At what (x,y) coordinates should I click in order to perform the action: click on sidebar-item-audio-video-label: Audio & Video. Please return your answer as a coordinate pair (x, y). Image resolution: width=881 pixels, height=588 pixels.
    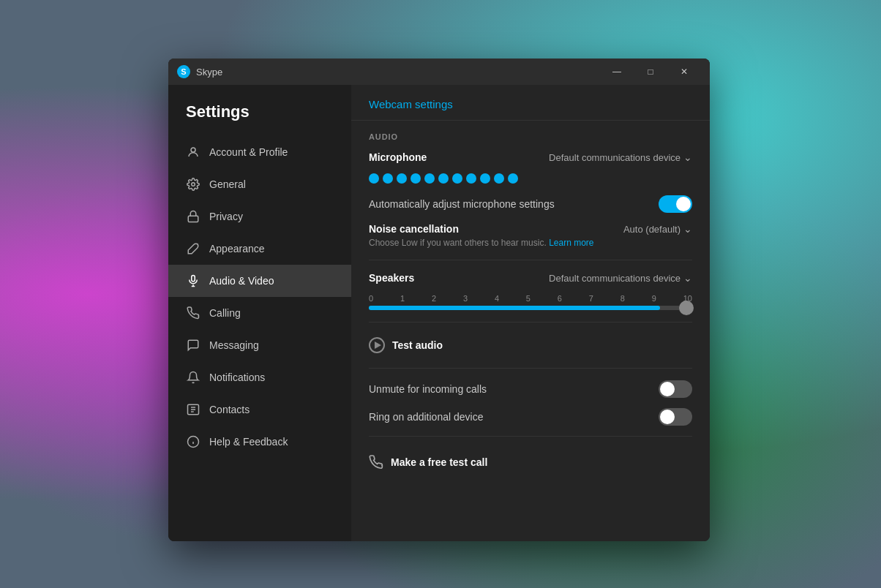
    Looking at the image, I should click on (241, 281).